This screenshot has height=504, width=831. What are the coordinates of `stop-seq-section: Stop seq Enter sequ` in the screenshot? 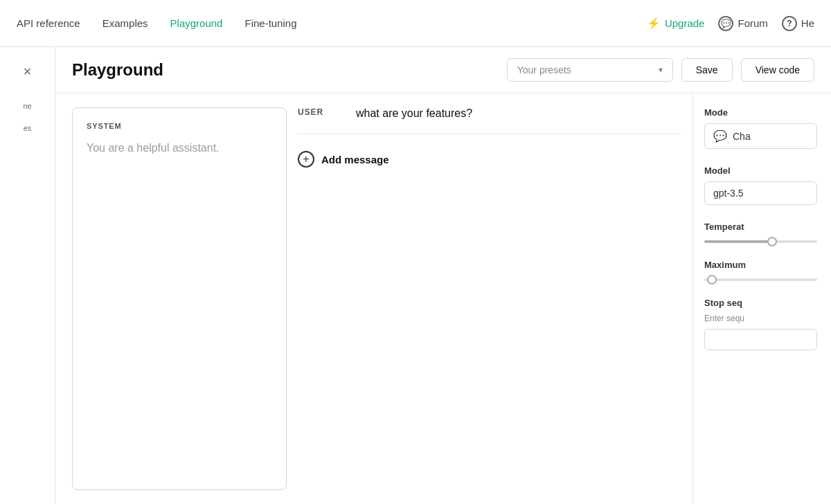 It's located at (760, 324).